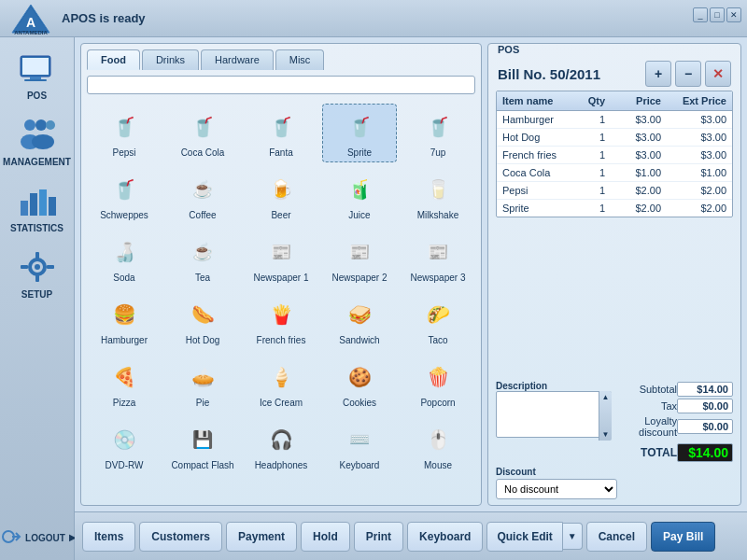 The image size is (747, 560). I want to click on table-row: Sprite 1 $2.00 $2.00, so click(614, 209).